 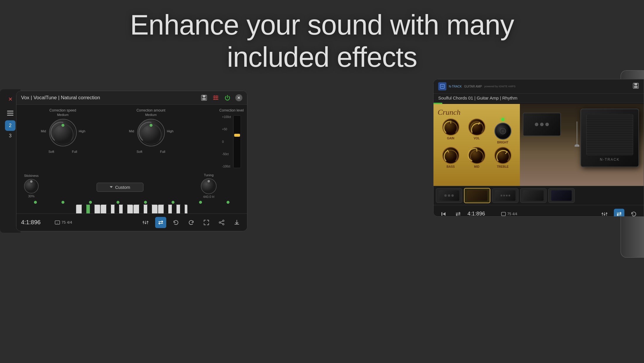 What do you see at coordinates (503, 131) in the screenshot?
I see `bright-knob-group: BRIGHT` at bounding box center [503, 131].